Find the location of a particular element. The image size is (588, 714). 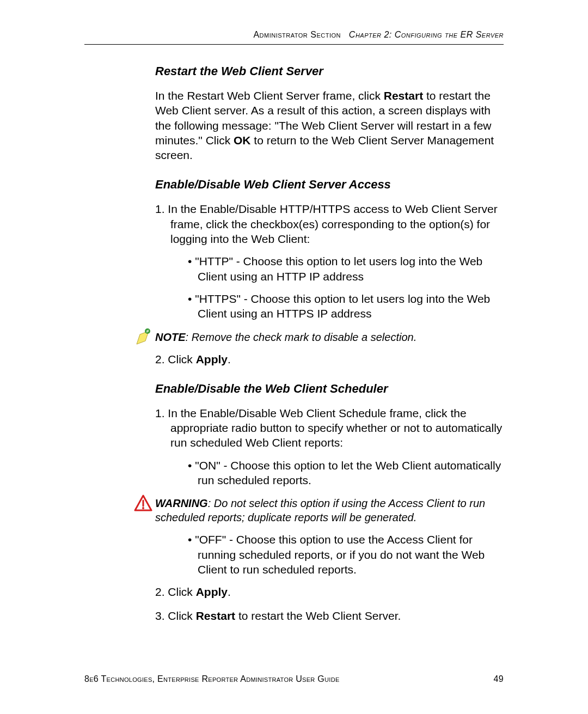

page-number: 49 is located at coordinates (499, 679).